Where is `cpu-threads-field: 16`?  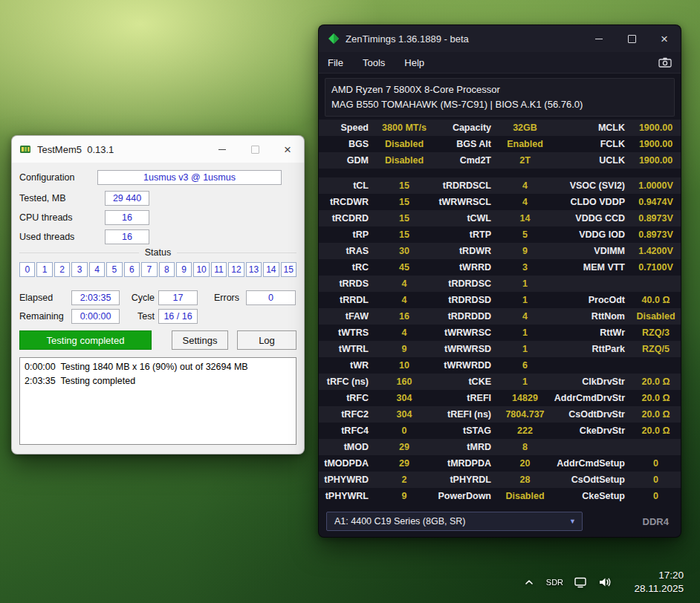 cpu-threads-field: 16 is located at coordinates (127, 218).